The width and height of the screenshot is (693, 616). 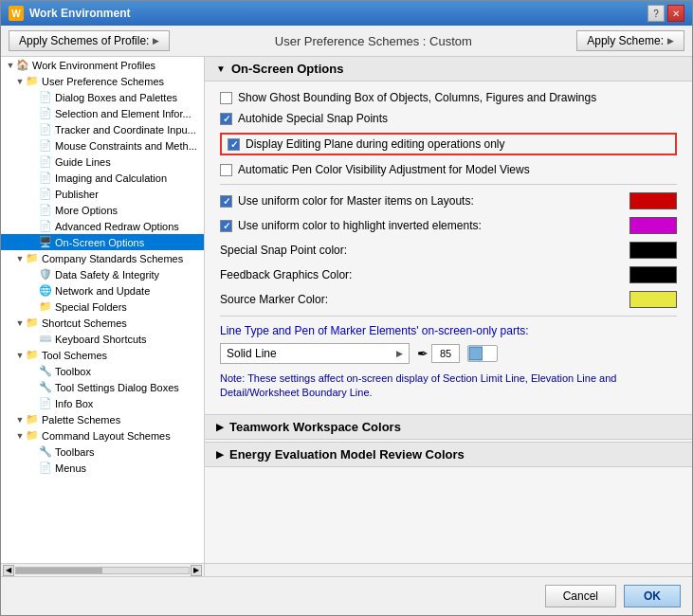 I want to click on teamwork-section-header: ▶ Teamwork Workspace Colors, so click(x=448, y=426).